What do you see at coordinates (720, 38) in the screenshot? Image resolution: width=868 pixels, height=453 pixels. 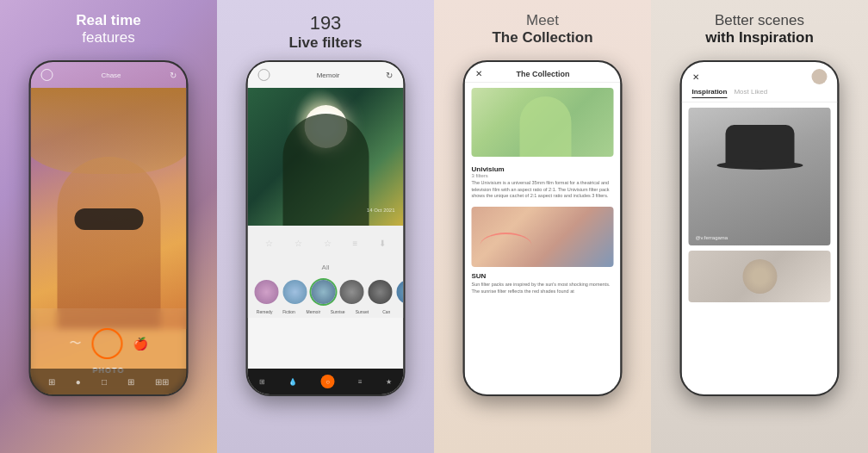 I see `with-label: with` at bounding box center [720, 38].